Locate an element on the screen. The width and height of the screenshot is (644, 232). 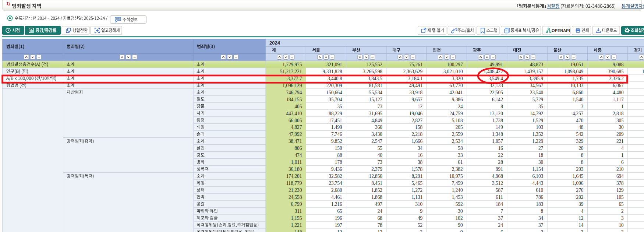
svg-text: 158 is located at coordinates (419, 127).